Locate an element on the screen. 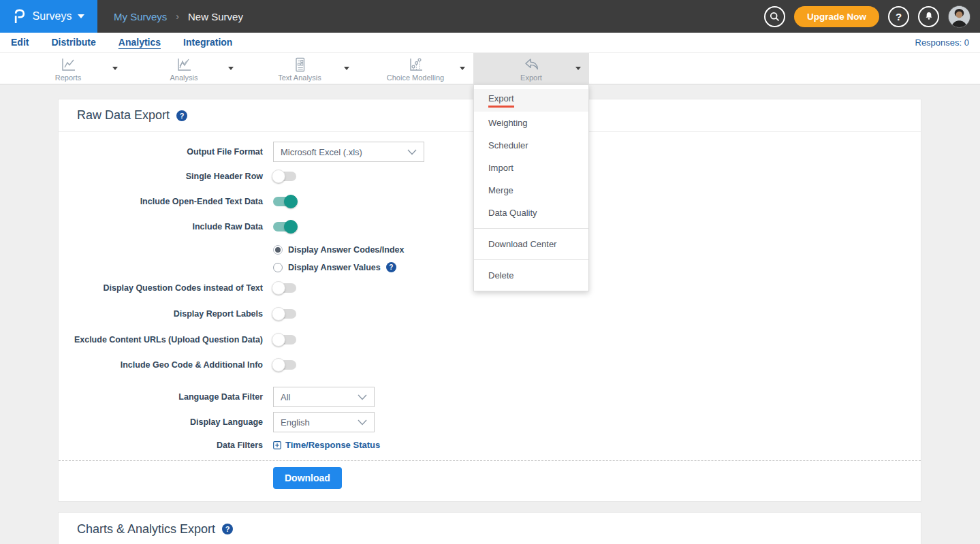 Image resolution: width=980 pixels, height=544 pixels. include-open-ended-toggle is located at coordinates (285, 202).